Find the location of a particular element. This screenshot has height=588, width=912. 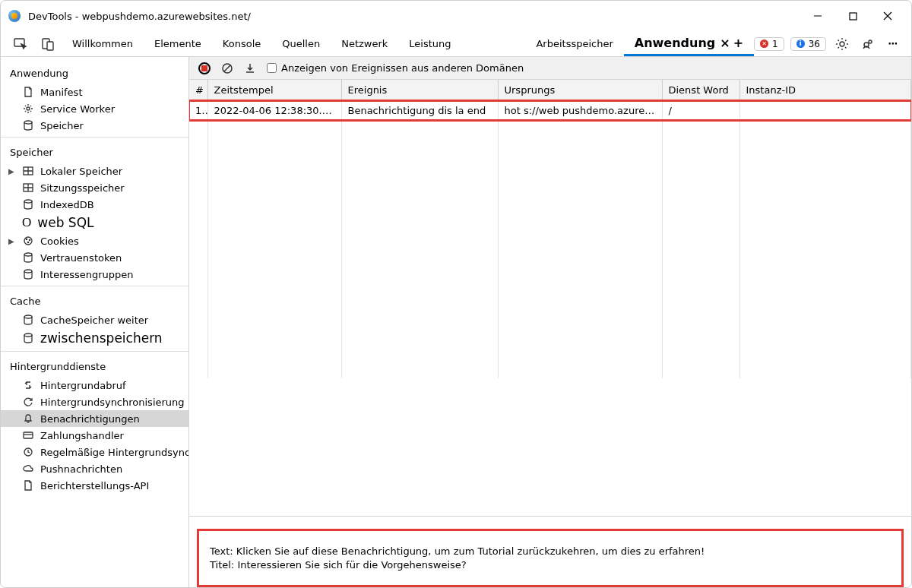

tab-netzwerk: Netzwerk is located at coordinates (365, 44).